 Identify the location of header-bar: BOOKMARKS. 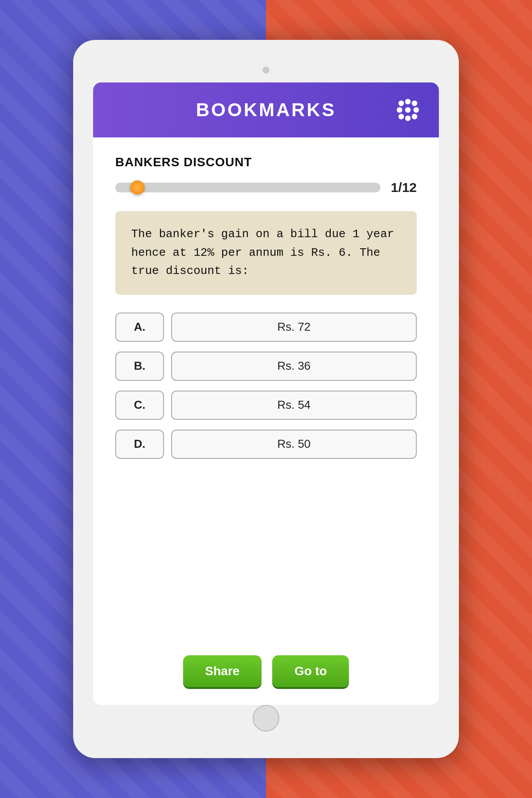
(266, 110).